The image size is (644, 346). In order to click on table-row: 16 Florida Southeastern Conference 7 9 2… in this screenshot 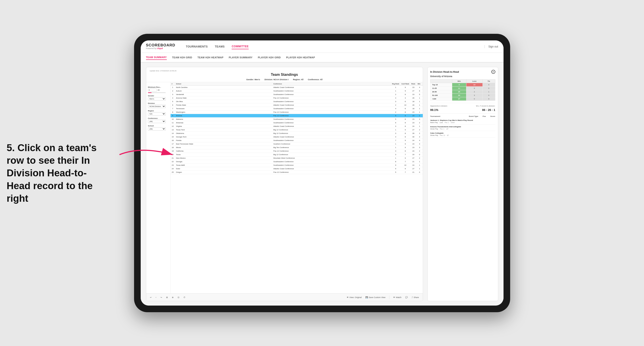, I will do `click(296, 141)`.